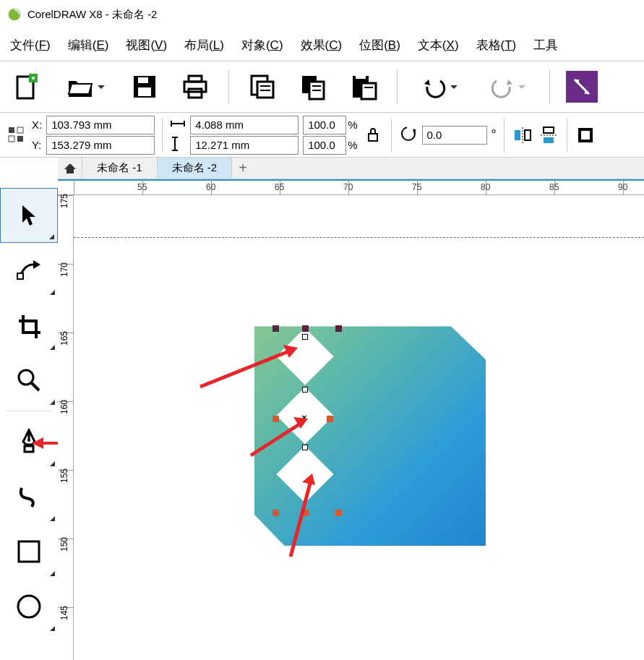  Describe the element at coordinates (322, 87) in the screenshot. I see `main-toolbar` at that location.